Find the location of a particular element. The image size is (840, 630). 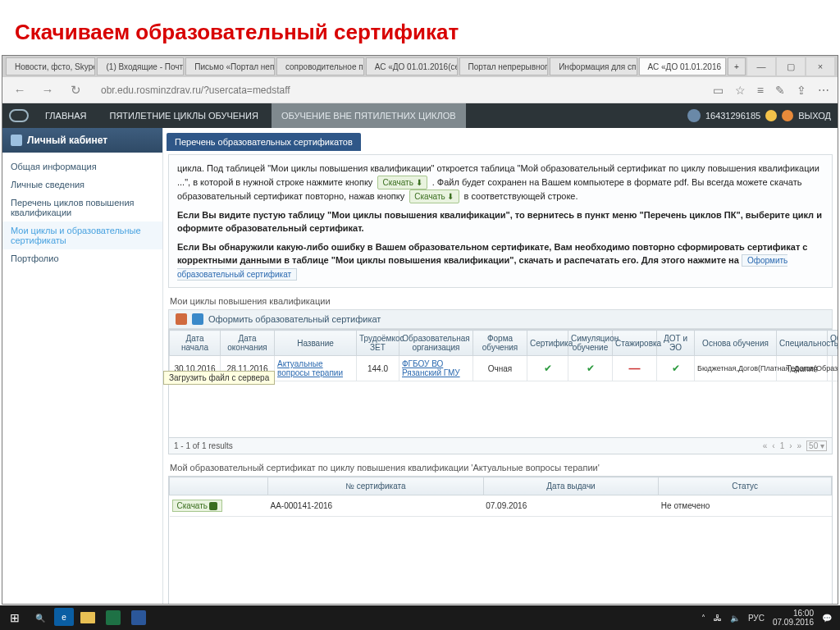

col-dot: ДОТ и ЭО is located at coordinates (676, 343).